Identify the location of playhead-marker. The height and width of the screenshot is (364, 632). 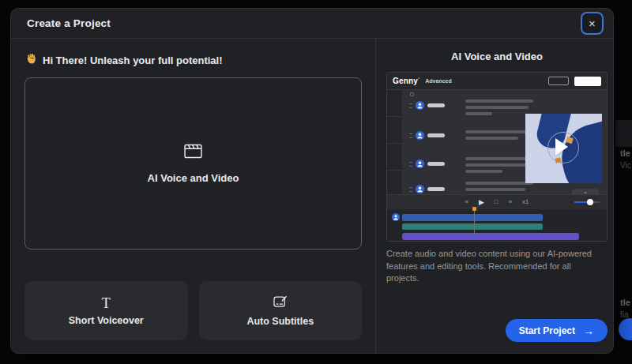
(474, 208).